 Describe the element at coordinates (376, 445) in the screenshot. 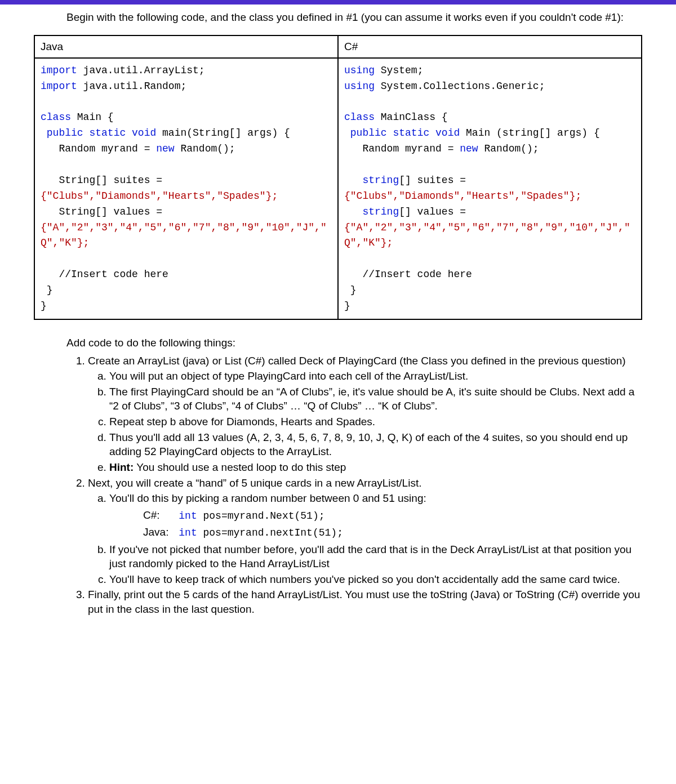

I see `instr-1d: Thus you'll add all 13 values (A, 2, 3, …` at that location.